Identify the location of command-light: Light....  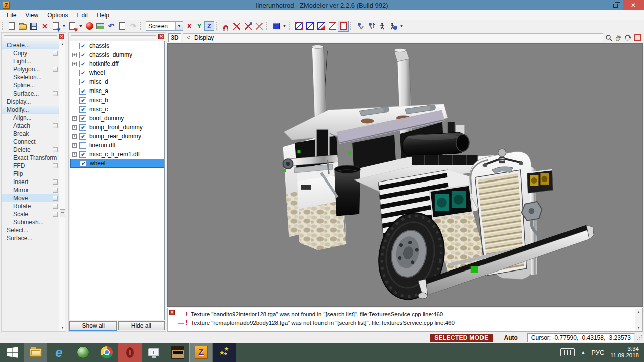
(30, 61).